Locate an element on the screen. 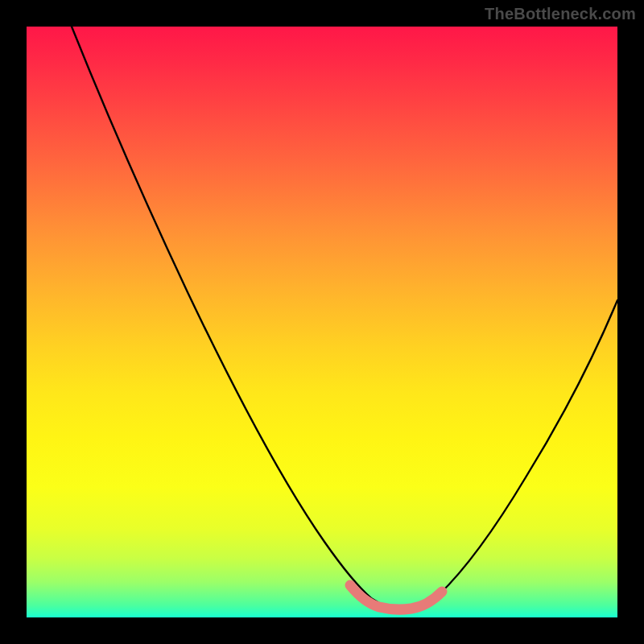 This screenshot has height=644, width=644. highlight-segment-path is located at coordinates (396, 597).